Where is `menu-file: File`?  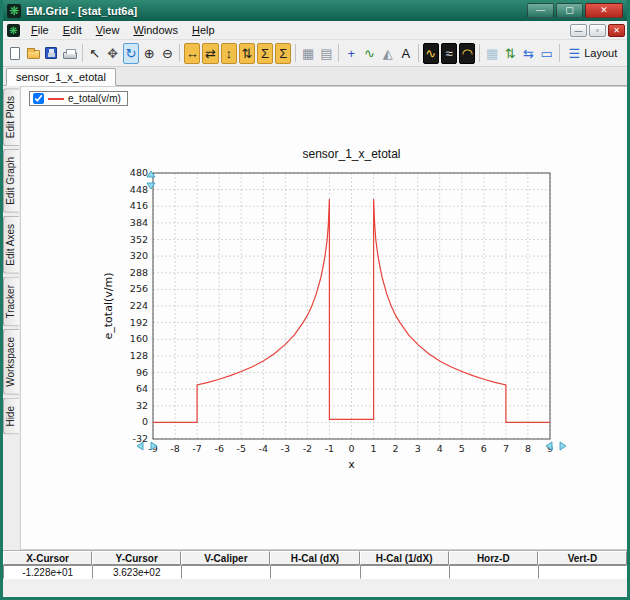 menu-file: File is located at coordinates (40, 30).